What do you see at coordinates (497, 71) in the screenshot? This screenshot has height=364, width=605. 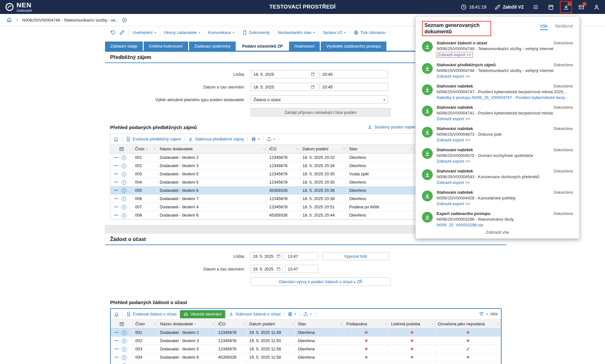 I see `generated-document-item: Stahování předběžných zájmů Dokončeno N0…` at bounding box center [497, 71].